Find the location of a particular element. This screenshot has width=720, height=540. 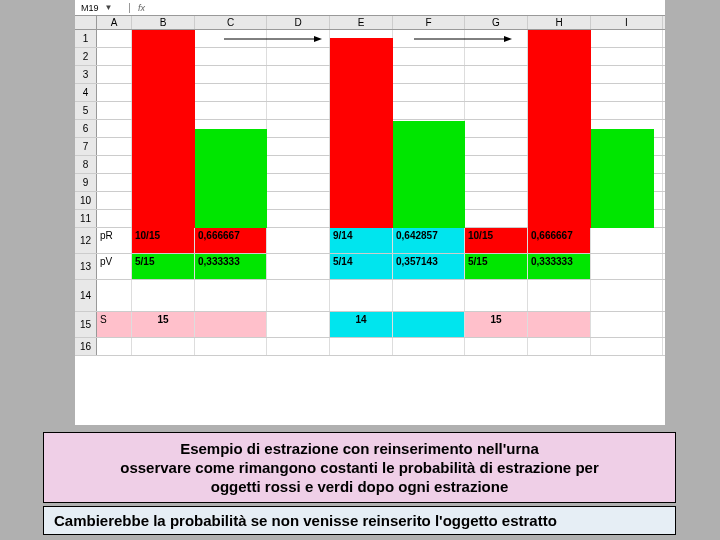

row-header: 11 is located at coordinates (86, 218).